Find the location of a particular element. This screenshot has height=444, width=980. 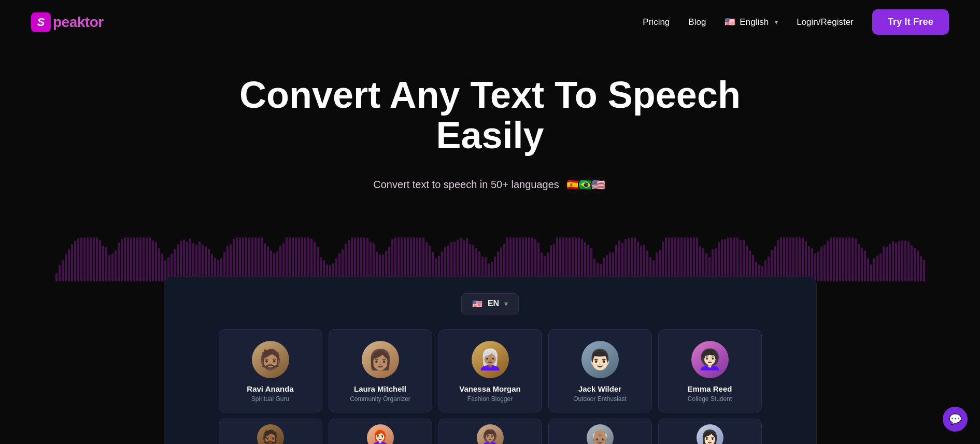

panel-flag-icon: 🇺🇸 is located at coordinates (477, 304).